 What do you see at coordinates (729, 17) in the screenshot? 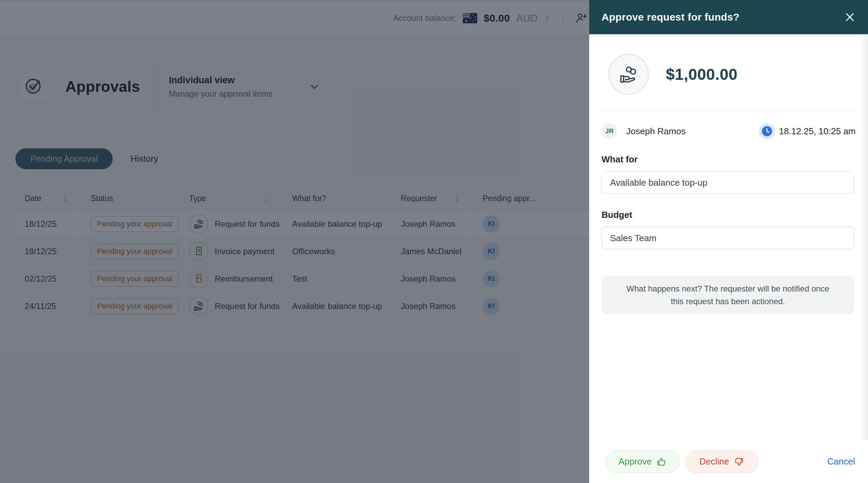
I see `panel-header: Approve request for funds?` at bounding box center [729, 17].